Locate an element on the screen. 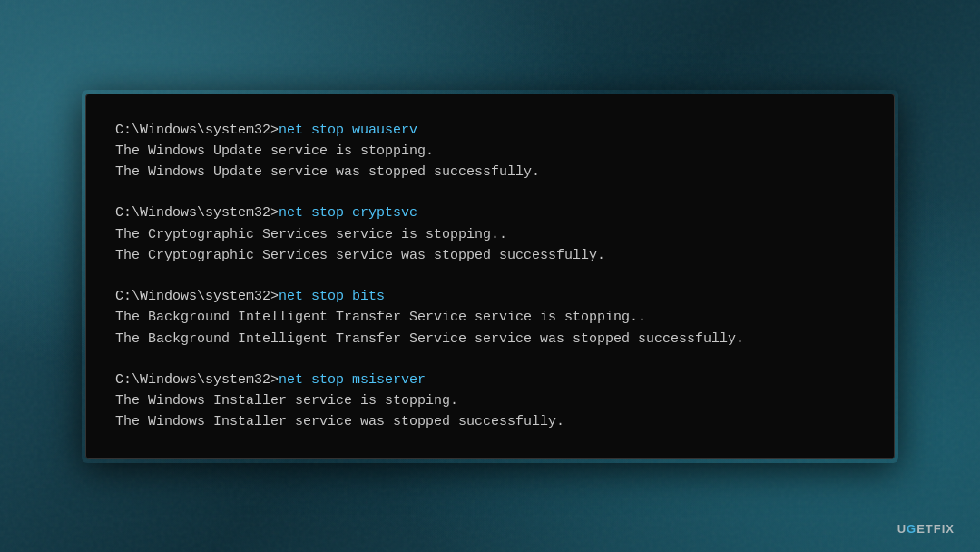  prompt-path-4: C:\Windows\system32> is located at coordinates (197, 380).